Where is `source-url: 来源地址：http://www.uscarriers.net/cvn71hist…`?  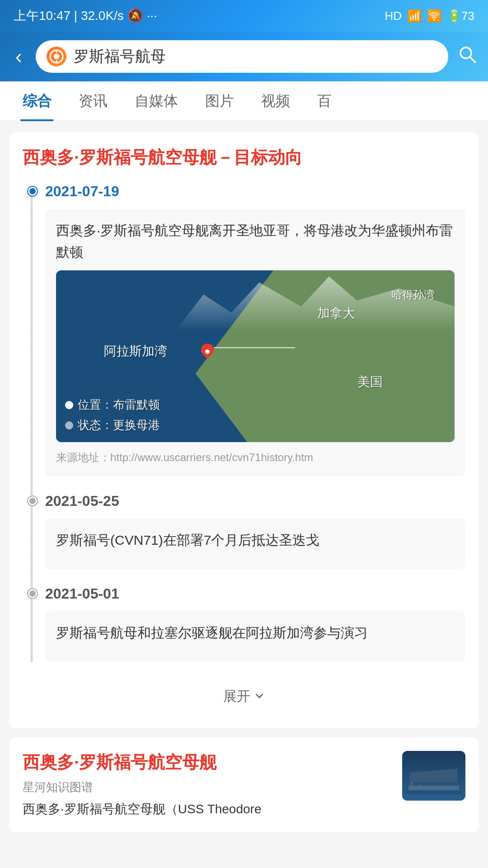 source-url: 来源地址：http://www.uscarriers.net/cvn71hist… is located at coordinates (255, 458).